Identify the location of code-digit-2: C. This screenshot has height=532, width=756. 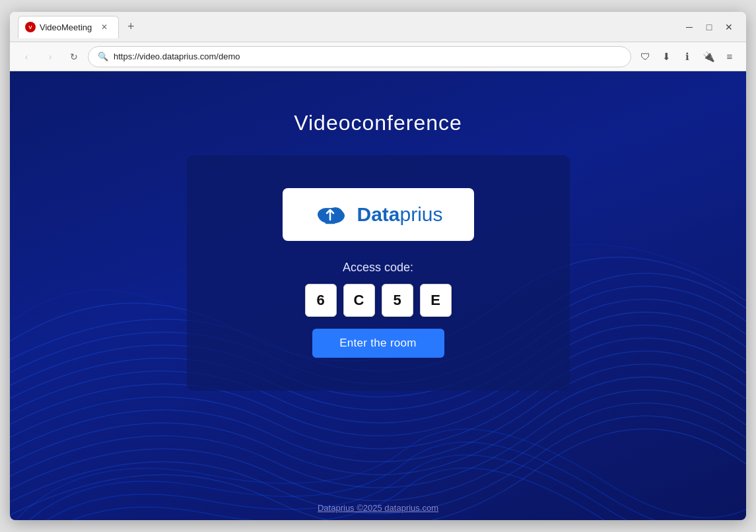
(359, 300).